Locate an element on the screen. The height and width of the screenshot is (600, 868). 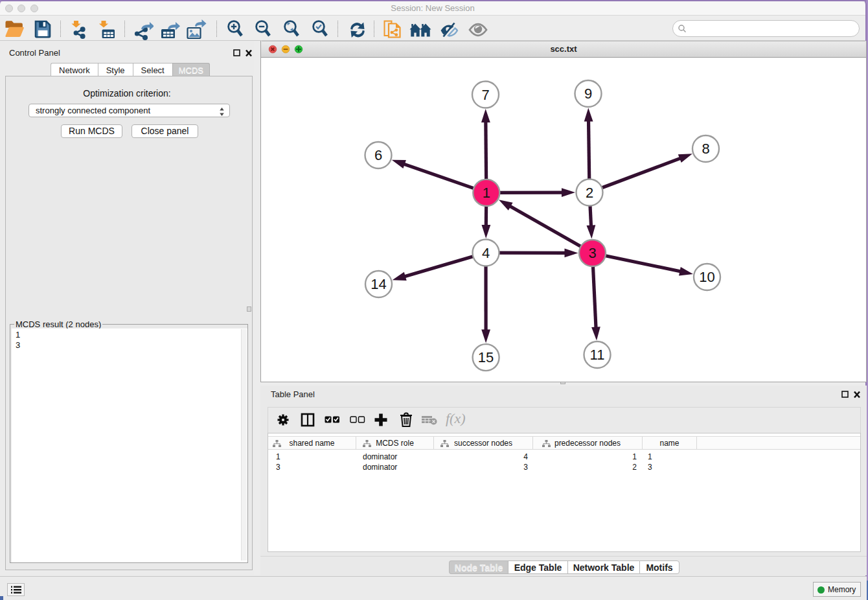
svg-text: 1 is located at coordinates (486, 193).